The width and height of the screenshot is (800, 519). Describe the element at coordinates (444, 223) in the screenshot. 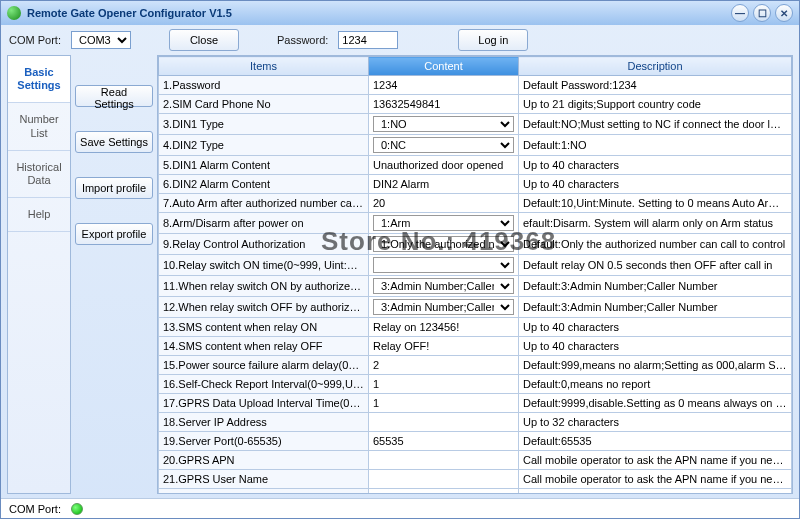

I see `setting-select: 1:Arm` at that location.